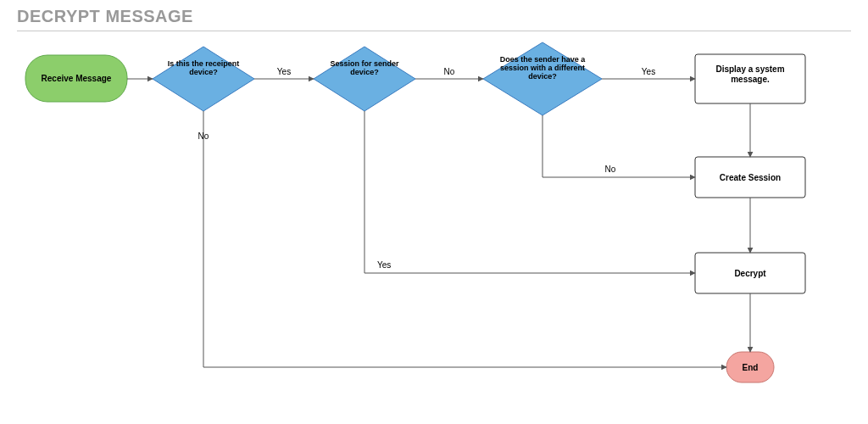 This screenshot has width=868, height=424. I want to click on label-q2-no: No, so click(449, 71).